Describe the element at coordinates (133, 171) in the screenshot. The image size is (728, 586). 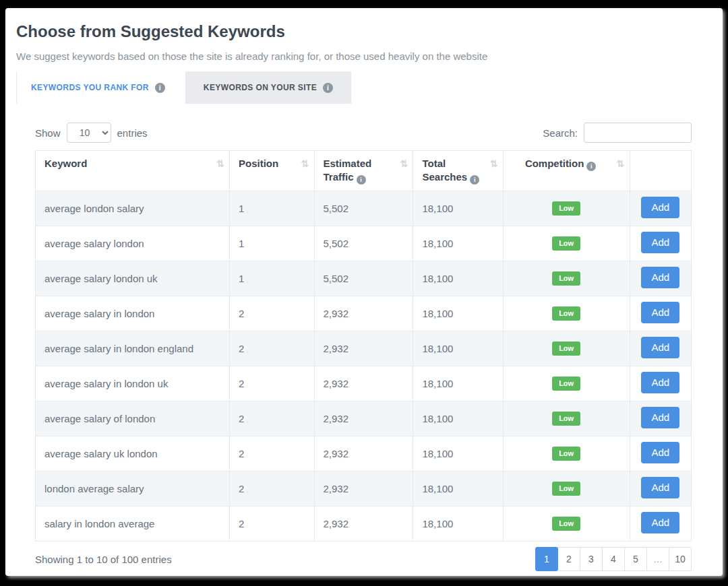
I see `column-header-keyword: Keyword⇅` at that location.